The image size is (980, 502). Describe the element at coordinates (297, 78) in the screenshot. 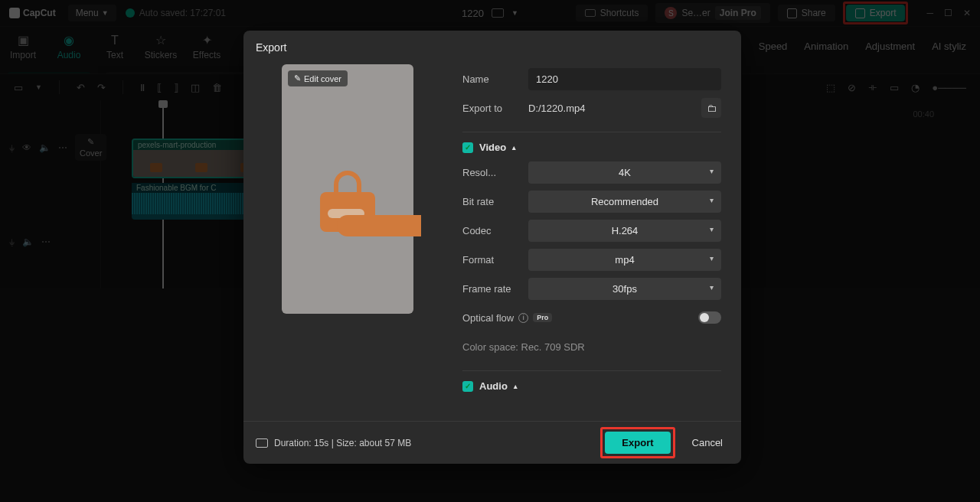

I see `pencil-icon: ✎` at that location.